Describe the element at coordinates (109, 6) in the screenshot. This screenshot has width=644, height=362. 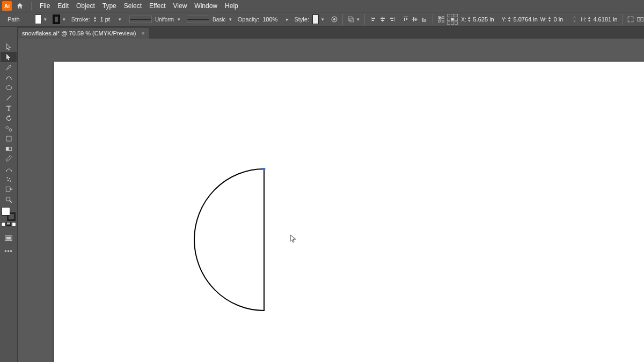
I see `menu-type: Type` at that location.